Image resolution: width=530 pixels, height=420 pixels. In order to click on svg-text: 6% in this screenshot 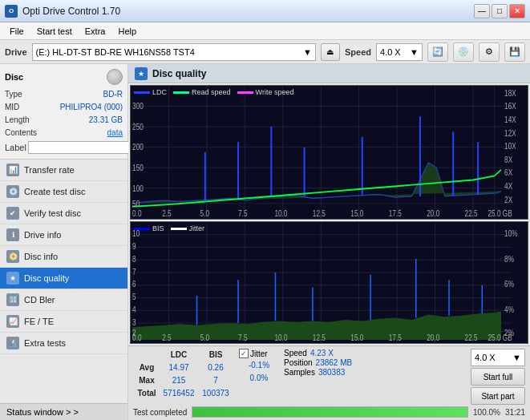, I will do `click(509, 284)`.